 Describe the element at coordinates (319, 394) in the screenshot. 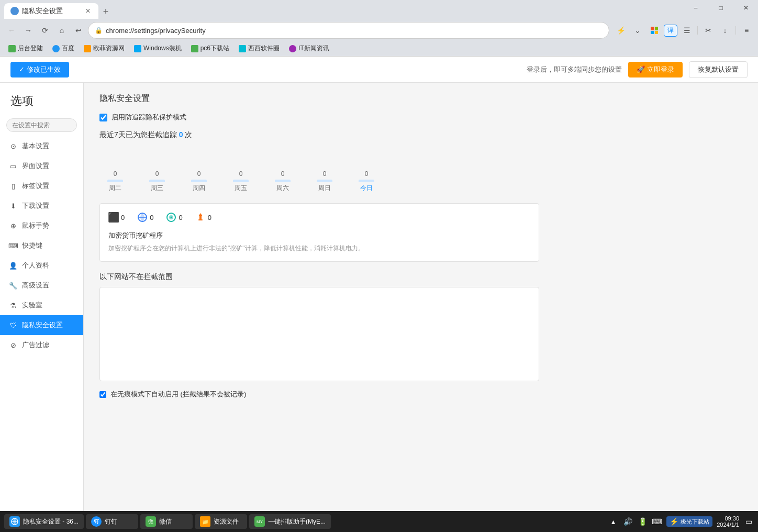

I see `auto-enable-row: 在无痕模式下自动启用 (拦截结果不会被记录)` at that location.